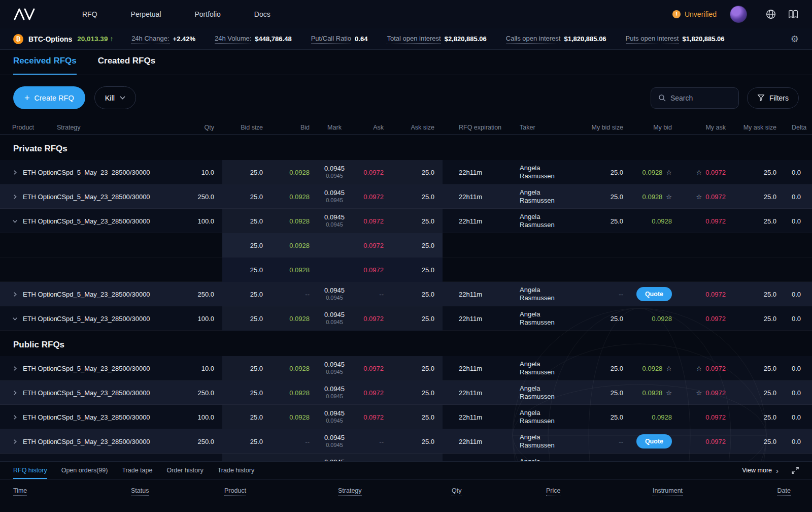 The width and height of the screenshot is (812, 512). What do you see at coordinates (795, 39) in the screenshot?
I see `settings-gear-icon: ⚙` at bounding box center [795, 39].